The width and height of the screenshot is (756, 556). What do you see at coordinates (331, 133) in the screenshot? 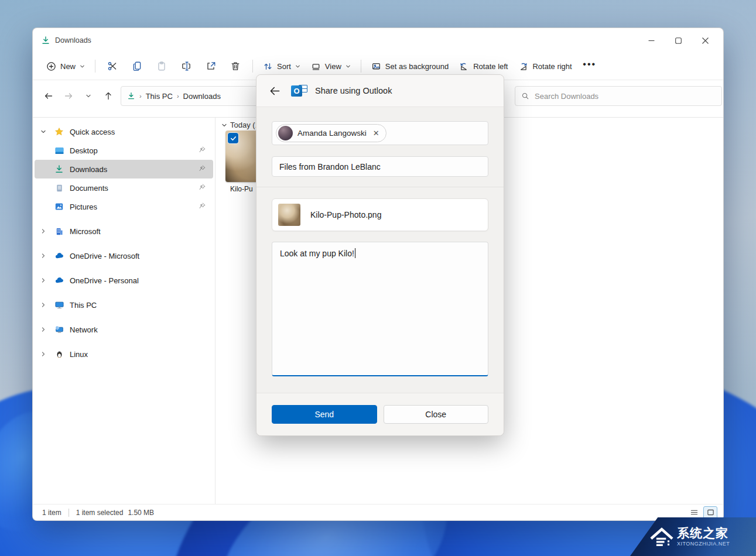
I see `recipient-chip: Amanda Langowski ✕` at bounding box center [331, 133].